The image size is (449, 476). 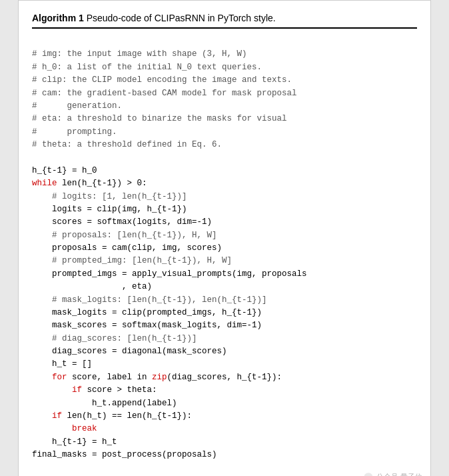 What do you see at coordinates (103, 183) in the screenshot?
I see `while-condition: len(h_{t-1}) > 0:` at bounding box center [103, 183].